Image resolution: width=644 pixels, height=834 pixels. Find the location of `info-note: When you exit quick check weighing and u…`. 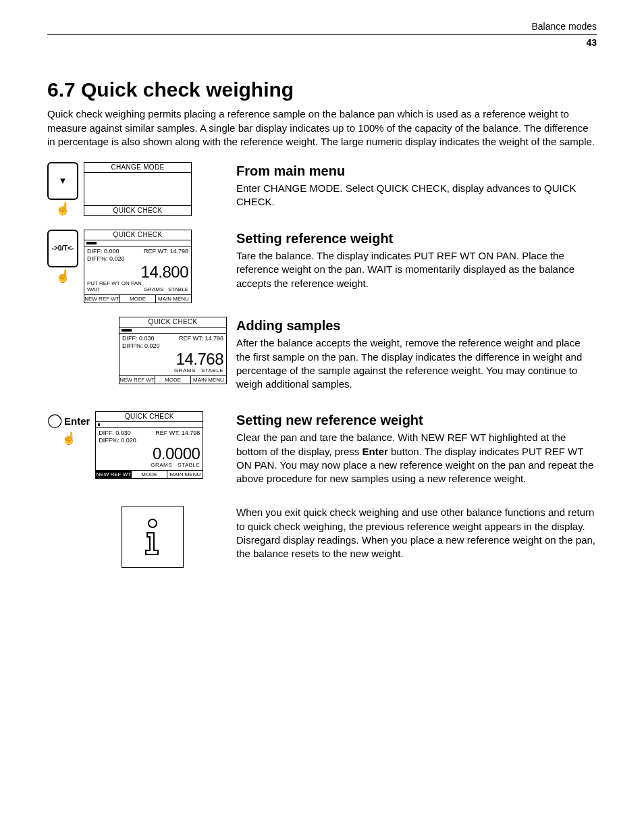

info-note: When you exit quick check weighing and u… is located at coordinates (417, 533).